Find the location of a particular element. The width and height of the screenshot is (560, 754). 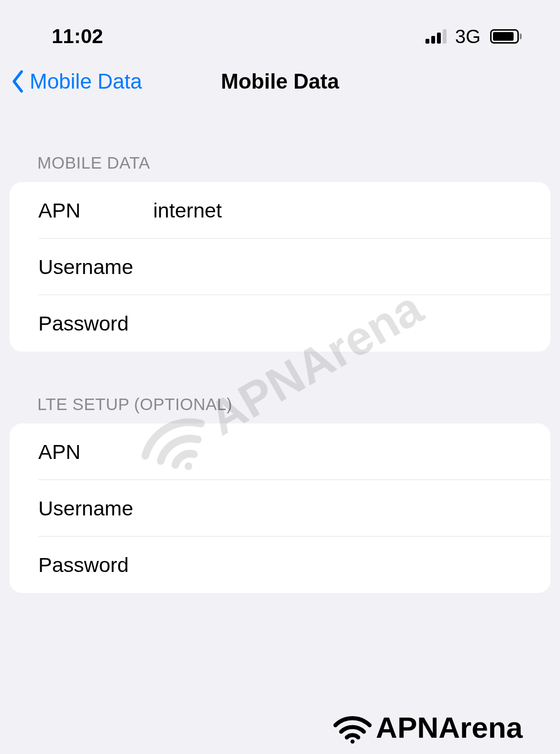

battery-icon is located at coordinates (506, 36).